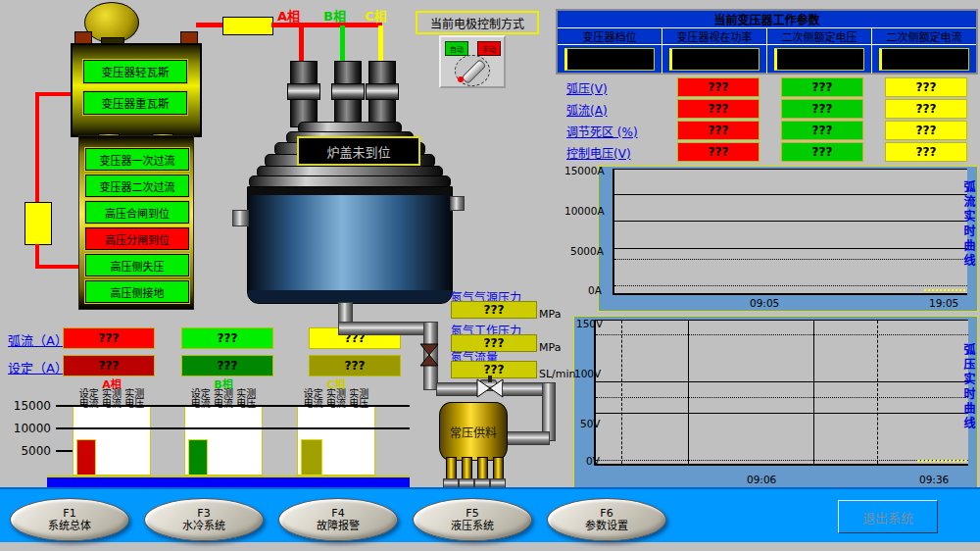  Describe the element at coordinates (494, 310) in the screenshot. I see `gas-source-pressure-value: ???` at that location.